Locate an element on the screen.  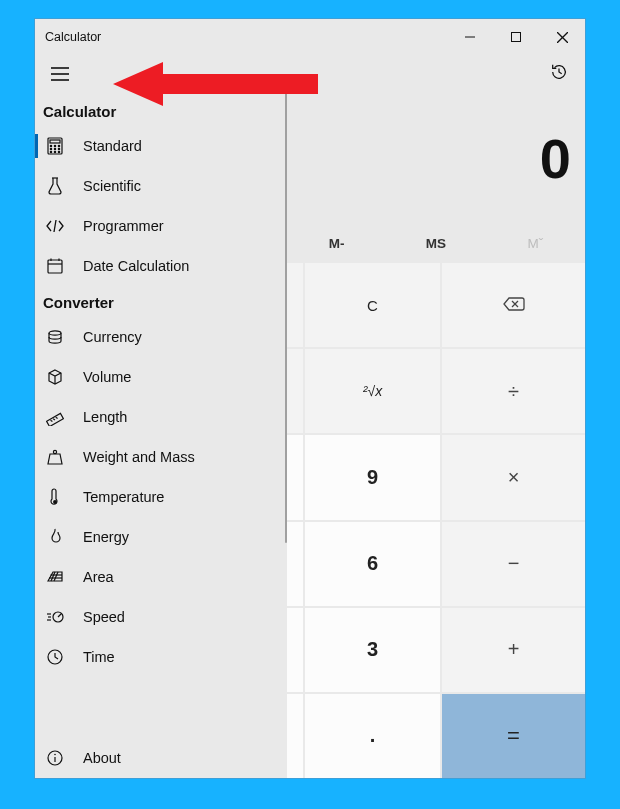
nav-item-length: Length is located at coordinates (161, 417).